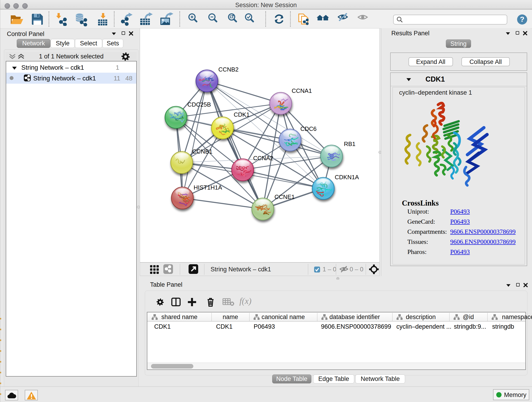  Describe the element at coordinates (302, 91) in the screenshot. I see `svg-text: CCNA1` at that location.